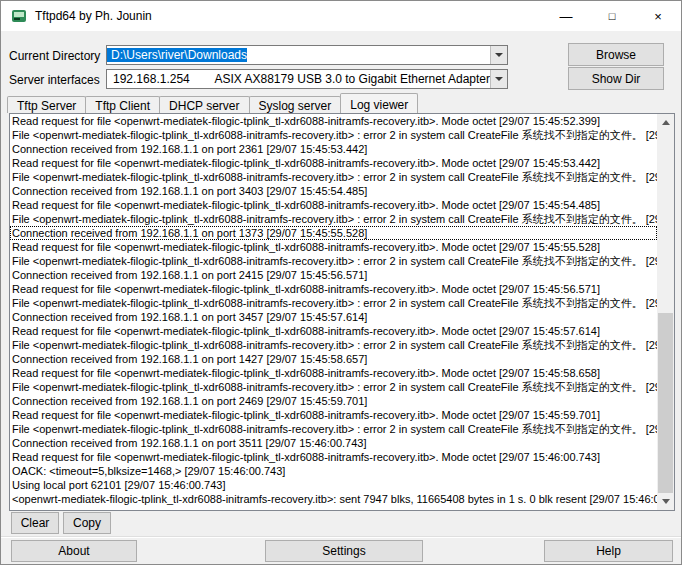  What do you see at coordinates (54, 80) in the screenshot?
I see `server-interfaces-label: Server interfaces` at bounding box center [54, 80].